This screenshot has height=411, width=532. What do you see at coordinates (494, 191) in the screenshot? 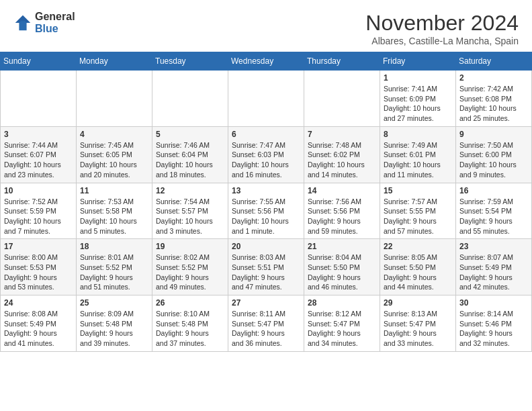
I see `day-number: 16` at bounding box center [494, 191].